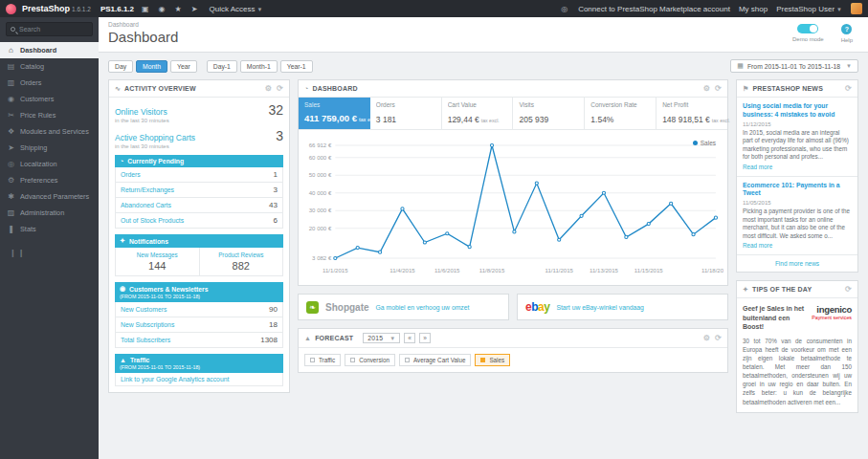 The width and height of the screenshot is (868, 459). Describe the element at coordinates (157, 254) in the screenshot. I see `new-messages-link: New Messages` at that location.